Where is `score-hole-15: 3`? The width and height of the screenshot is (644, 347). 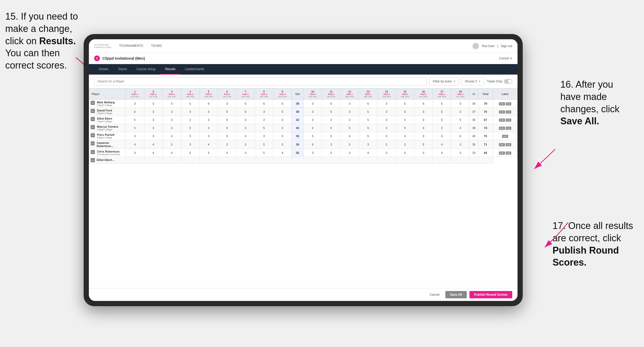 score-hole-15: 3 is located at coordinates (405, 144).